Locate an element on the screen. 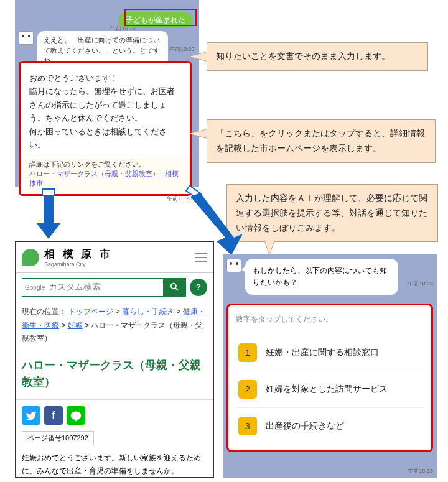 The height and width of the screenshot is (482, 448). google-label: Google is located at coordinates (35, 287).